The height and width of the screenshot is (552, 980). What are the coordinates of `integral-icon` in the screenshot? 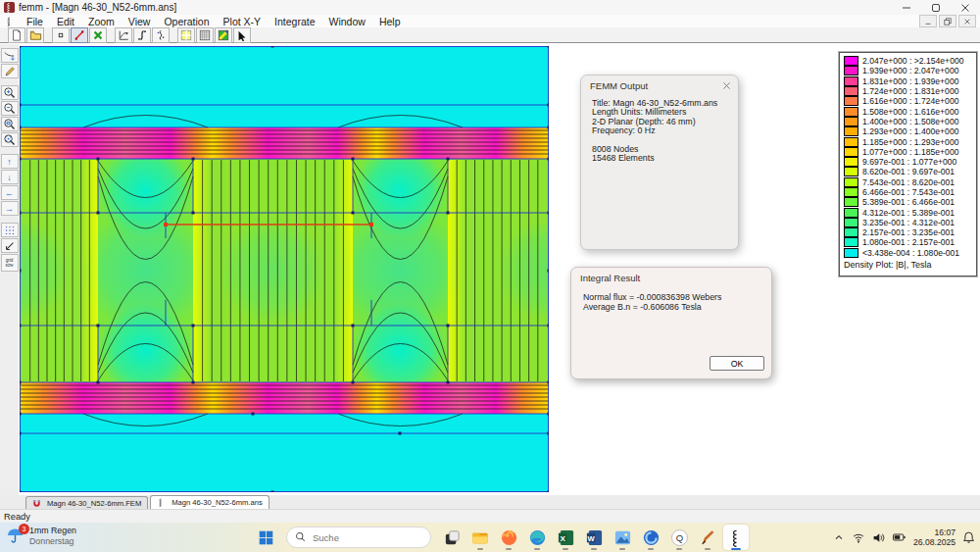 It's located at (142, 35).